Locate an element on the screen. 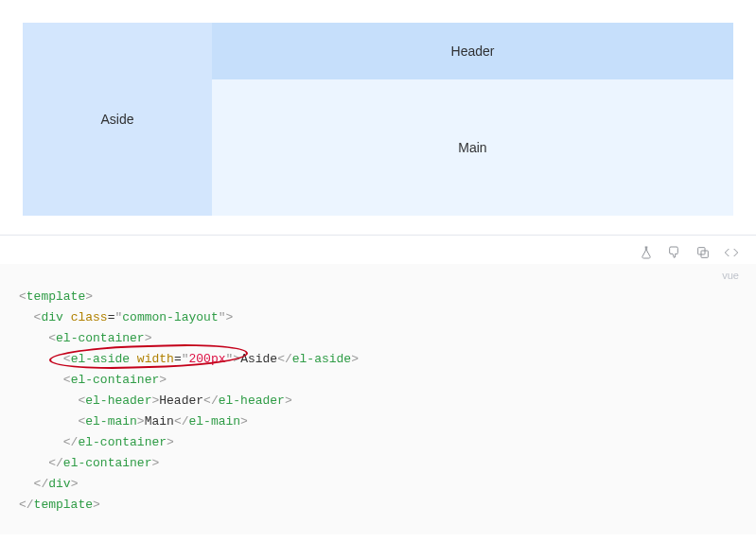  code-toolbar is located at coordinates (378, 250).